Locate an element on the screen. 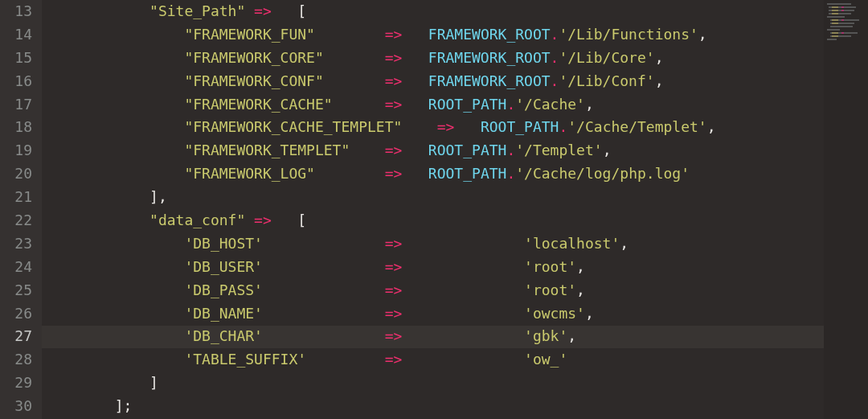  line-number: 19 is located at coordinates (16, 151).